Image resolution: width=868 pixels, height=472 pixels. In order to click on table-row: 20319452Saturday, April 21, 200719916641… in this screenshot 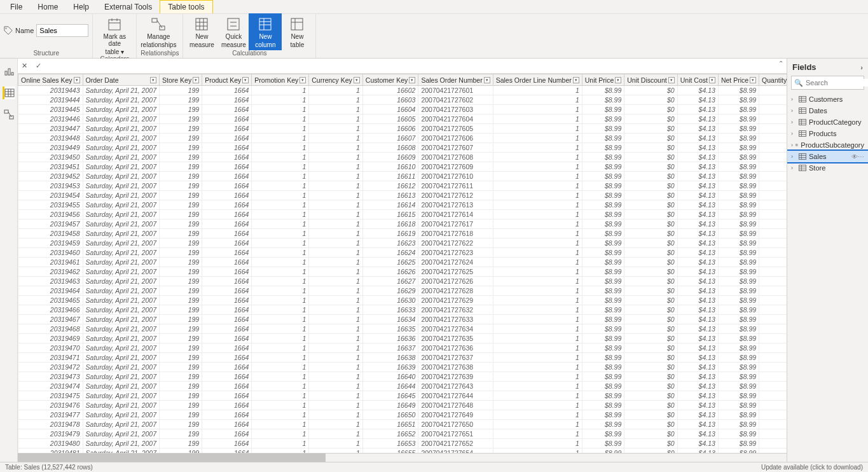, I will do `click(403, 177)`.